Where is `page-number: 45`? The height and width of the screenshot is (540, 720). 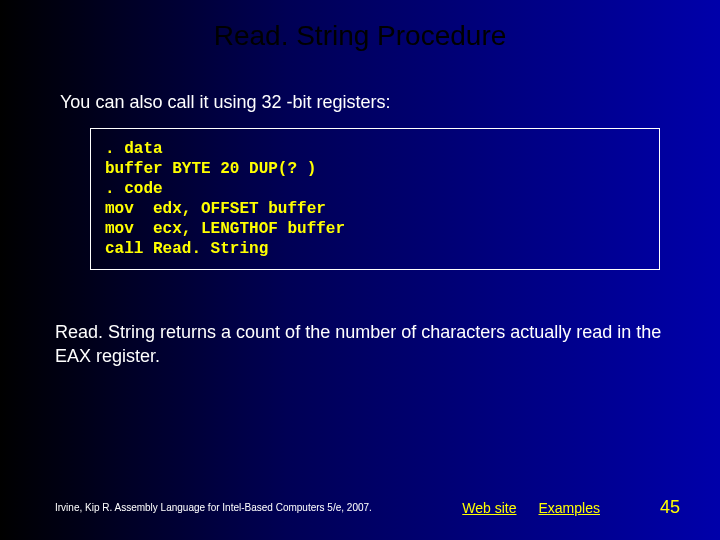 page-number: 45 is located at coordinates (670, 508).